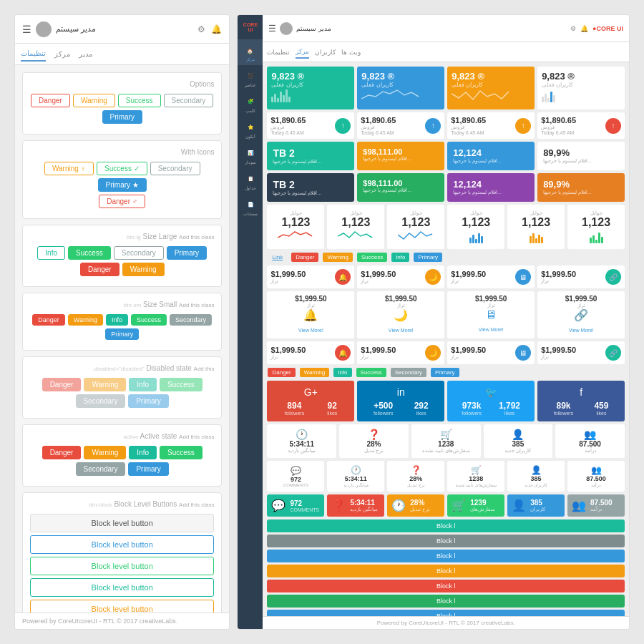 This screenshot has width=644, height=644. What do you see at coordinates (94, 100) in the screenshot?
I see `btn-warning-outline: Warning` at bounding box center [94, 100].